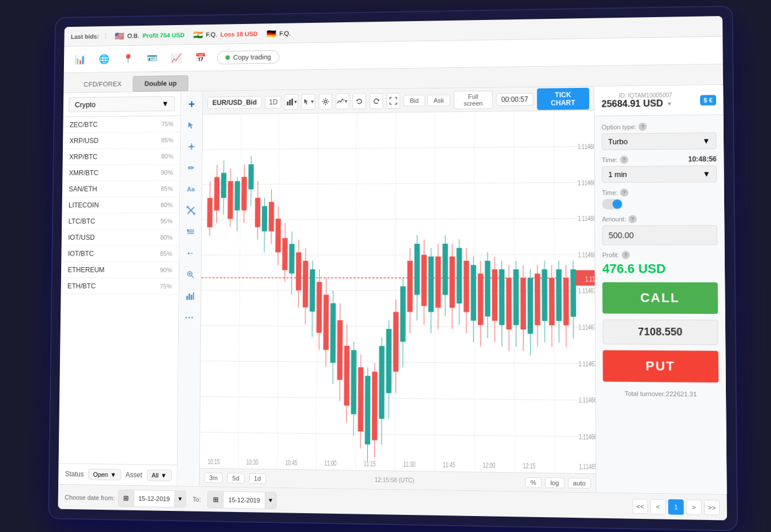  I want to click on time2-label: Time: ?, so click(659, 192).